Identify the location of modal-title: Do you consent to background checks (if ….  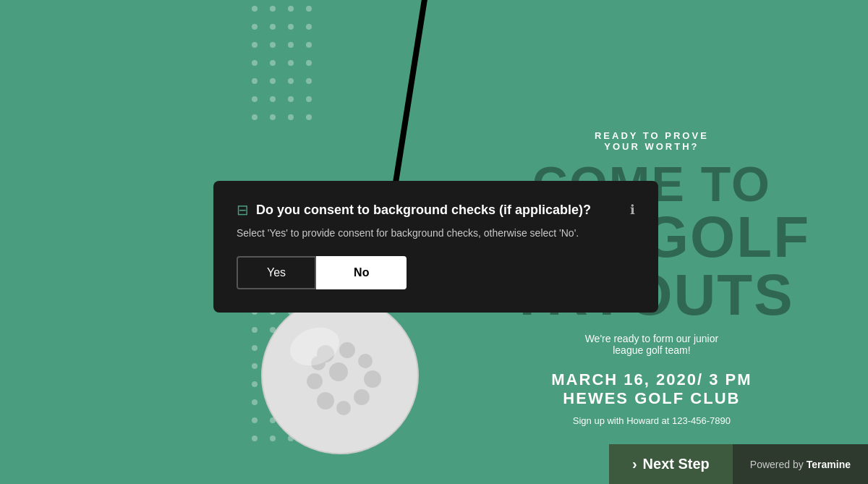
(424, 210).